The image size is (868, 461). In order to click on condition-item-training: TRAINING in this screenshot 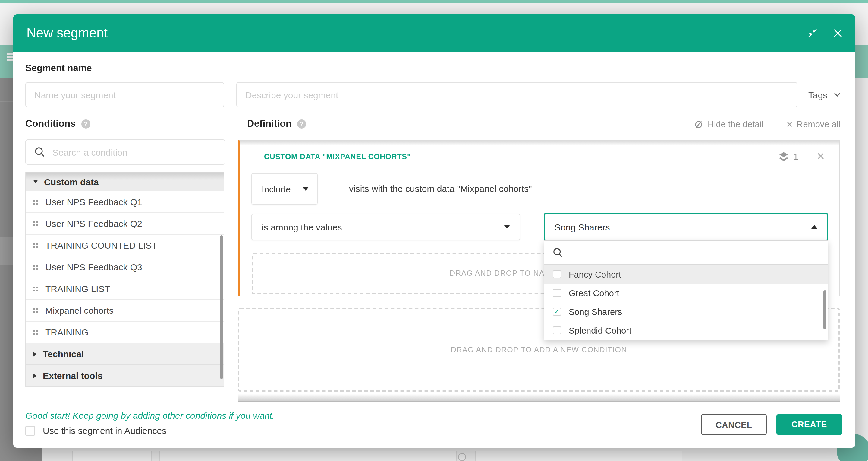, I will do `click(125, 332)`.